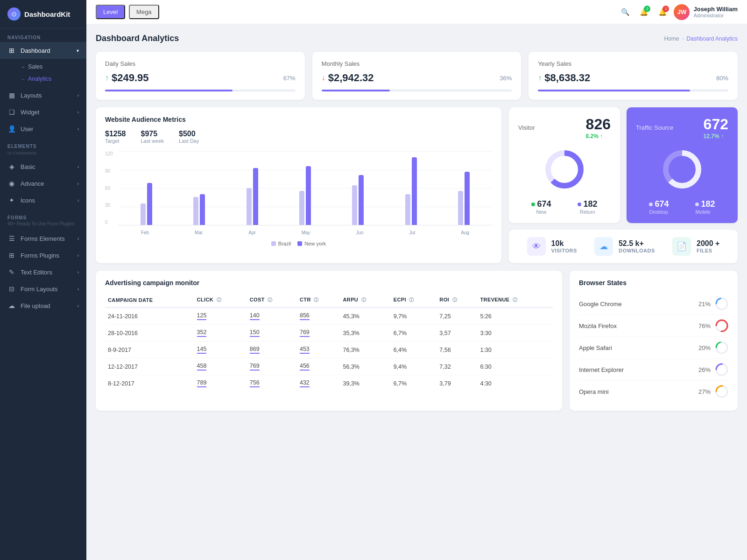 This screenshot has height=560, width=747. Describe the element at coordinates (715, 12) in the screenshot. I see `user-info: Joseph William Administrator` at that location.